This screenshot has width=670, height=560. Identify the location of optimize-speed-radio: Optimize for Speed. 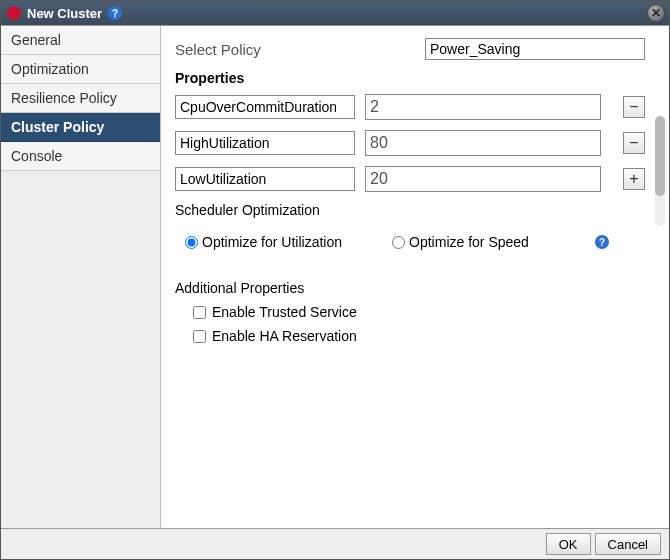
(460, 242).